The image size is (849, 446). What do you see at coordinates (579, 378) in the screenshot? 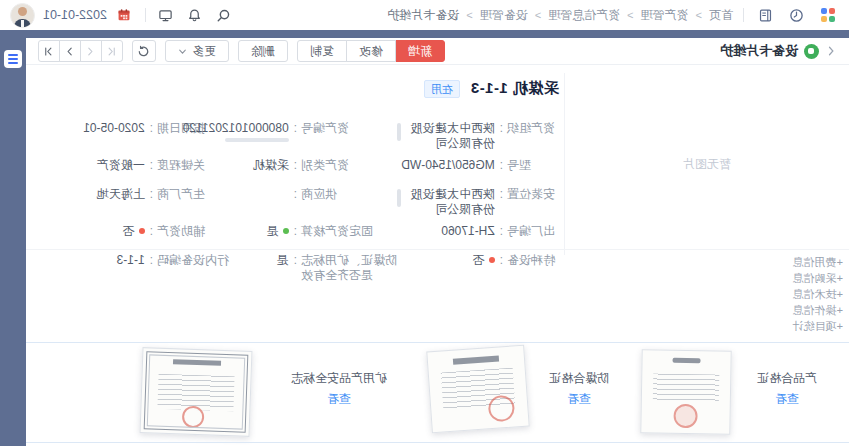
I see `cert-name: 防爆合格证` at bounding box center [579, 378].